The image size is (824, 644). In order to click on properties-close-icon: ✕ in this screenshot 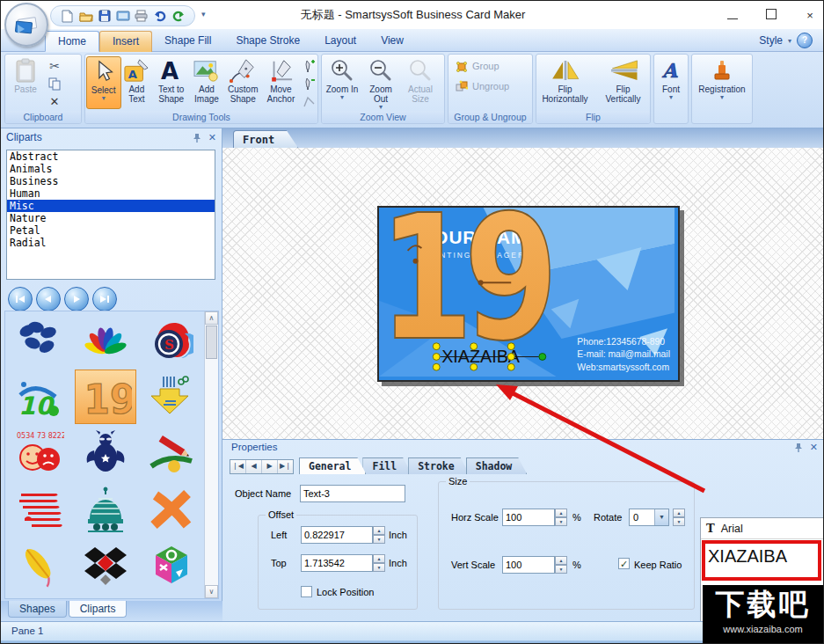, I will do `click(814, 447)`.